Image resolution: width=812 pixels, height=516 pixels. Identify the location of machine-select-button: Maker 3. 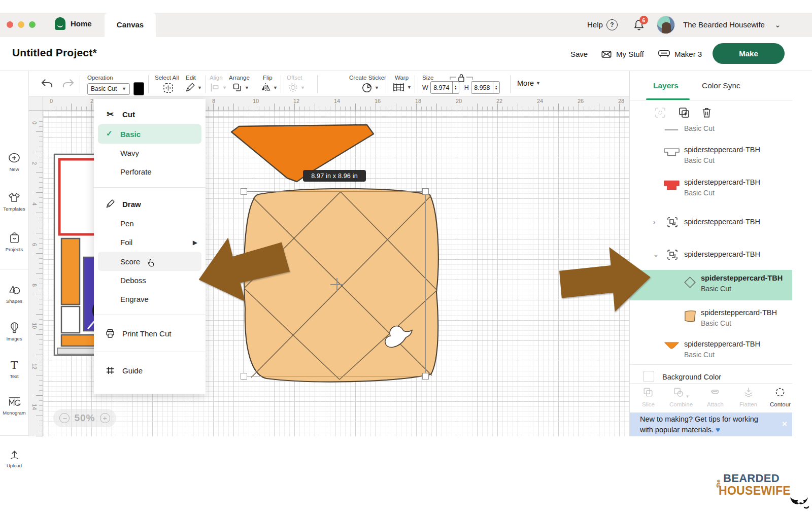
(680, 54).